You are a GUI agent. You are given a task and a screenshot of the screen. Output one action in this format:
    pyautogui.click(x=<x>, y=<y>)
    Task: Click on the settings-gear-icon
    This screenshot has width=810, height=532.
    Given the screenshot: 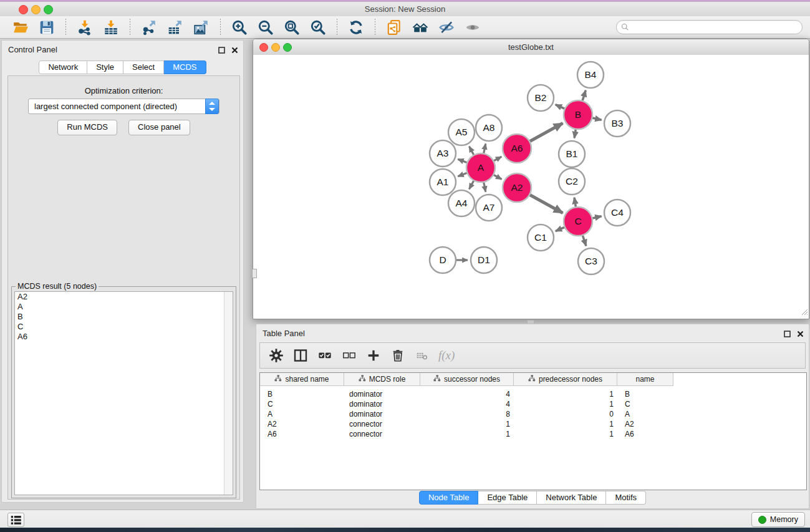 What is the action you would take?
    pyautogui.click(x=276, y=355)
    